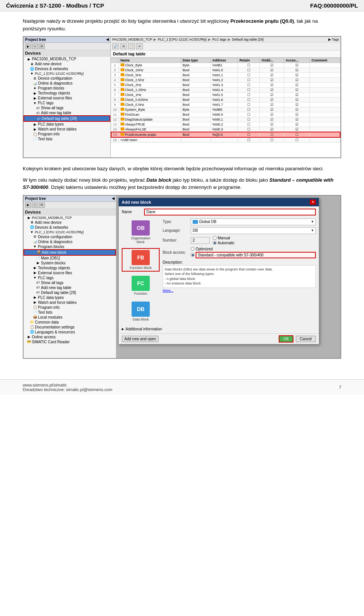 Image resolution: width=364 pixels, height=616 pixels. I want to click on tree2-addnewtag: 🏷 Add new tag table, so click(70, 288).